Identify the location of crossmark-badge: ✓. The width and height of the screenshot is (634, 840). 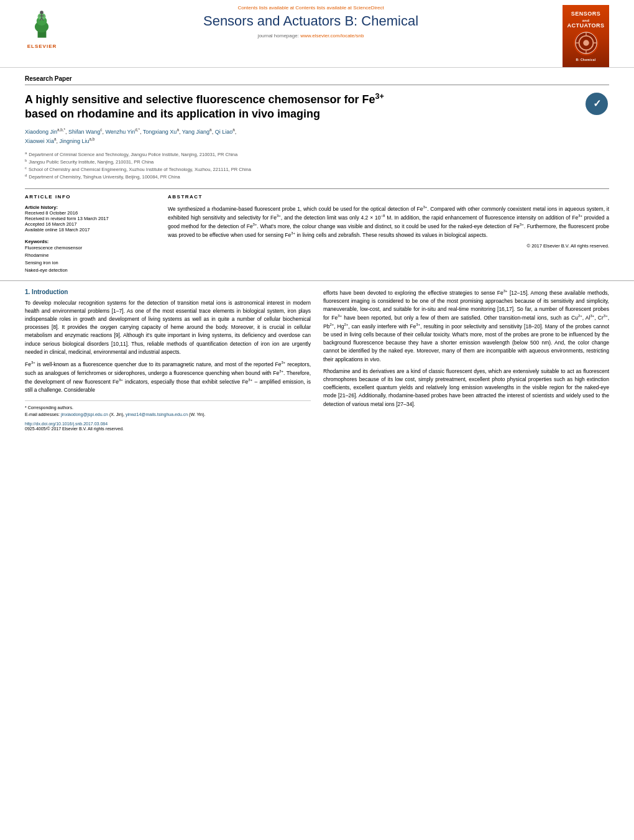
(597, 104).